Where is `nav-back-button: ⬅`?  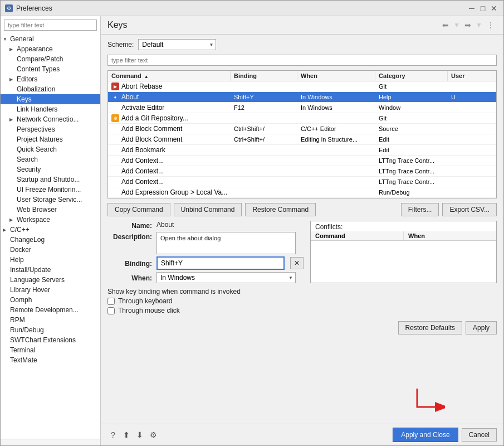
nav-back-button: ⬅ is located at coordinates (446, 25).